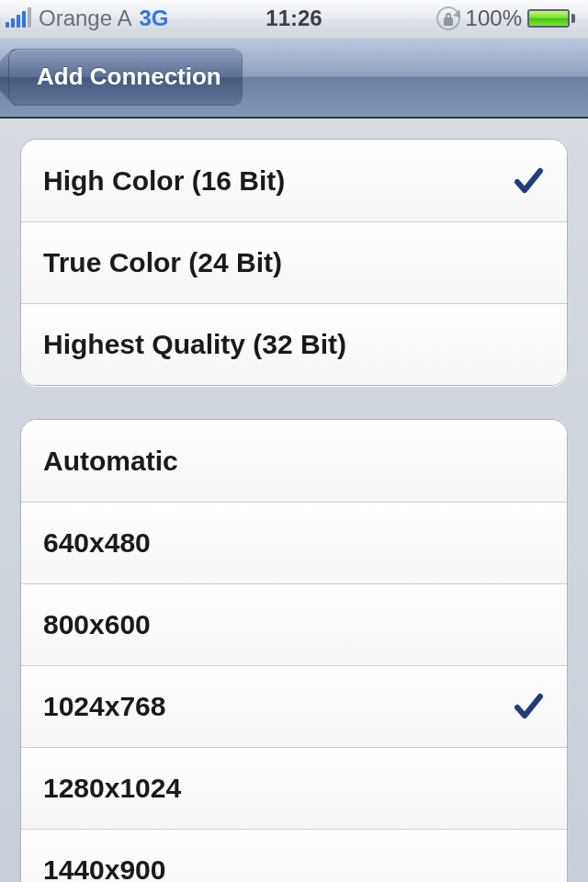 Image resolution: width=588 pixels, height=882 pixels. What do you see at coordinates (110, 461) in the screenshot?
I see `resolution-option-label: Automatic` at bounding box center [110, 461].